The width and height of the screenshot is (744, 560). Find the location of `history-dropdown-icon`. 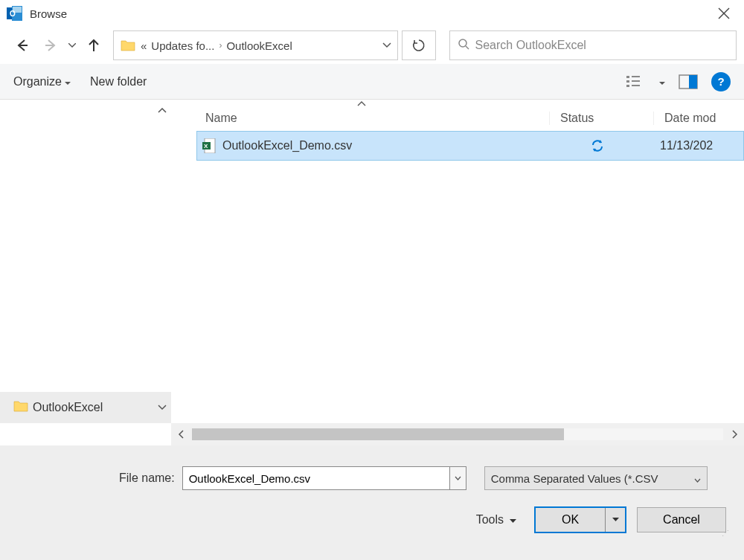

history-dropdown-icon is located at coordinates (72, 45).